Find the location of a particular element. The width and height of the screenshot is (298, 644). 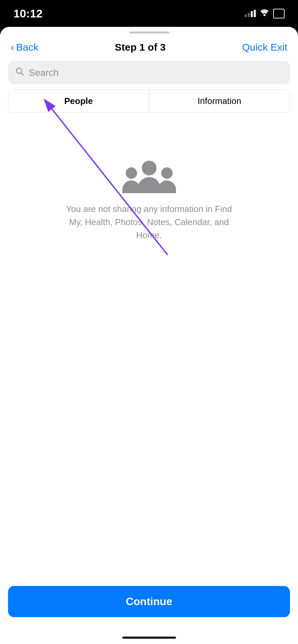

person-center-icon is located at coordinates (149, 177).